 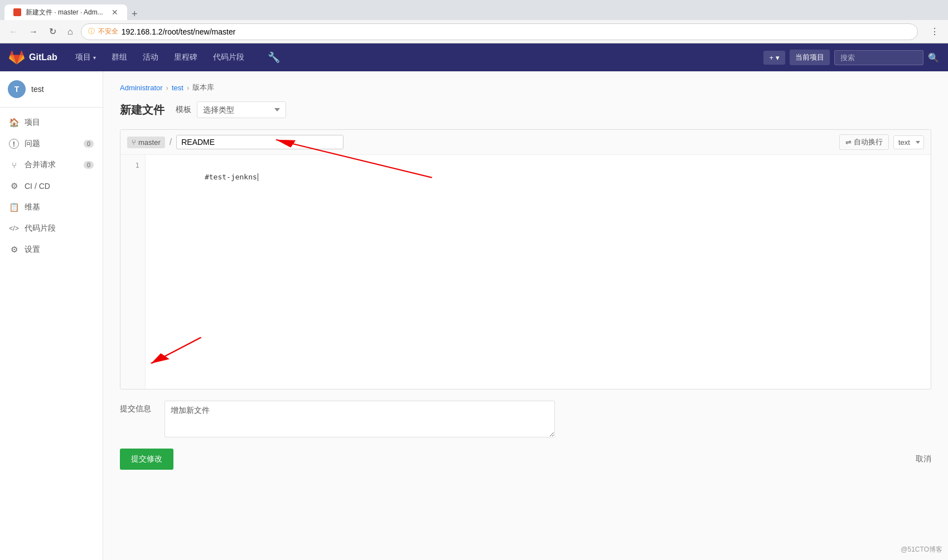 I want to click on sidebar-item-projects: 🏠 项目, so click(x=51, y=123).